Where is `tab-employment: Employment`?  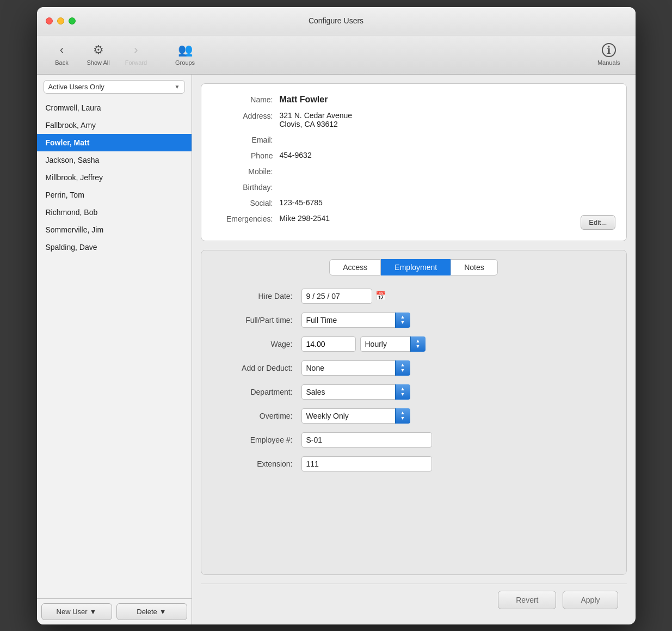 tab-employment: Employment is located at coordinates (416, 267).